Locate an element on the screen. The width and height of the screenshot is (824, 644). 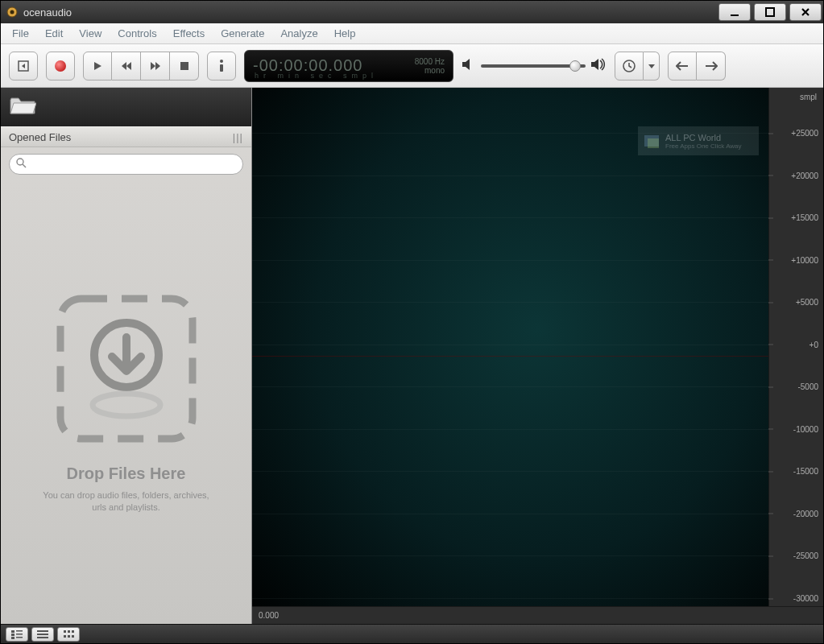
drop-frame-icon is located at coordinates (126, 369).